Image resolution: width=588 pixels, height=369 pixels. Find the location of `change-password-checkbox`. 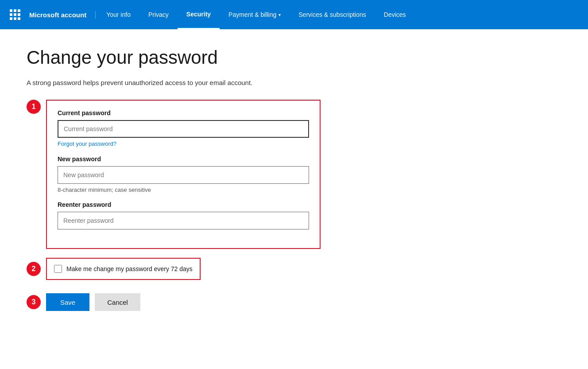

change-password-checkbox is located at coordinates (58, 269).